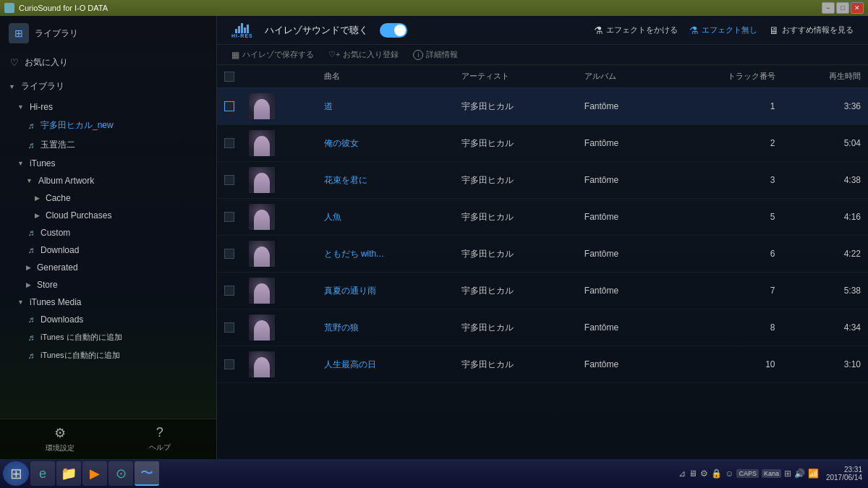 Image resolution: width=868 pixels, height=488 pixels. What do you see at coordinates (813, 474) in the screenshot?
I see `tray-icon-net: 📶` at bounding box center [813, 474].